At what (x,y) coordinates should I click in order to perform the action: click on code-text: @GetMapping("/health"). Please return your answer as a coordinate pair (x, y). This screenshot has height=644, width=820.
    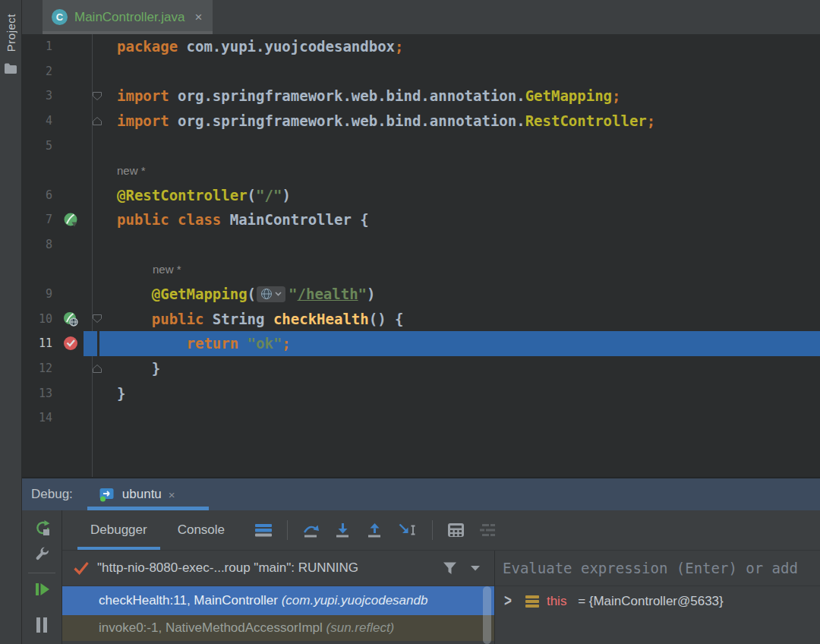
    Looking at the image, I should click on (459, 295).